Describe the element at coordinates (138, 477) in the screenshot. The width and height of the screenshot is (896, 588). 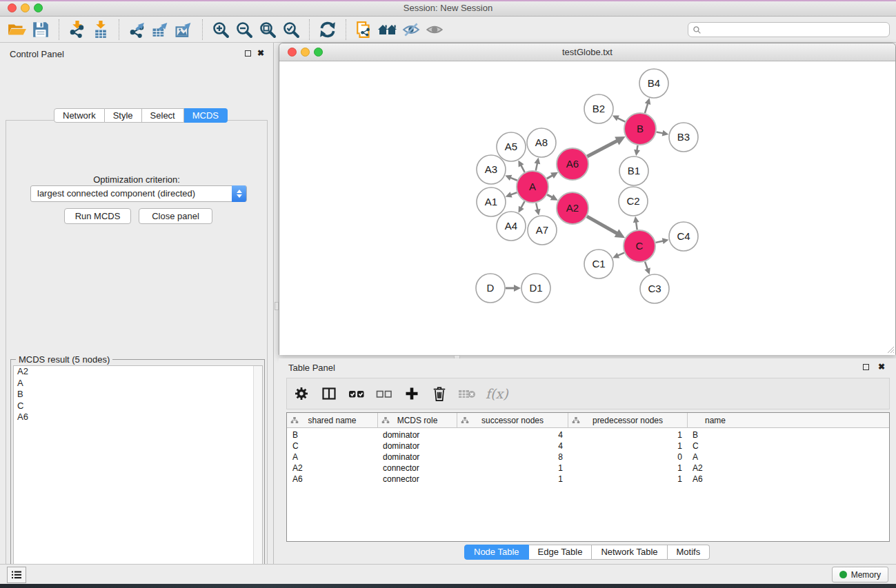
I see `mcds-result-list: A2ABCA6` at that location.